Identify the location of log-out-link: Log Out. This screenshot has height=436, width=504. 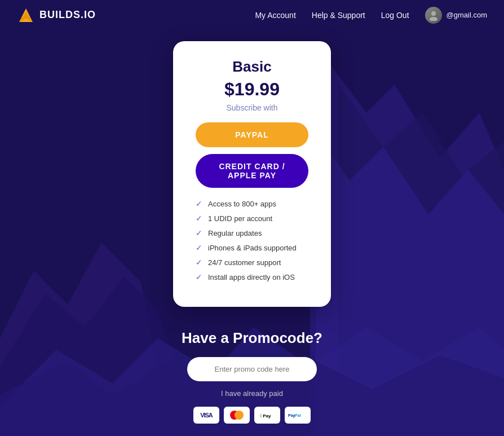
(395, 15).